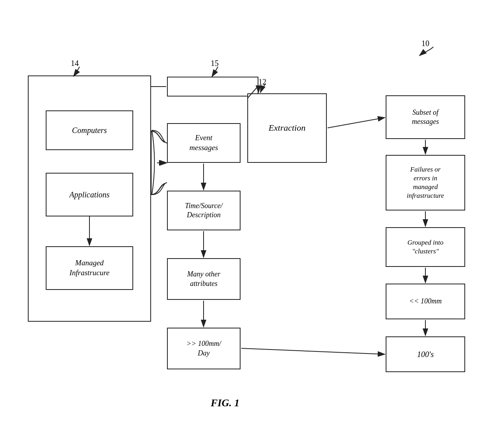 The height and width of the screenshot is (448, 493). I want to click on subset-label: Subset of messages, so click(425, 118).